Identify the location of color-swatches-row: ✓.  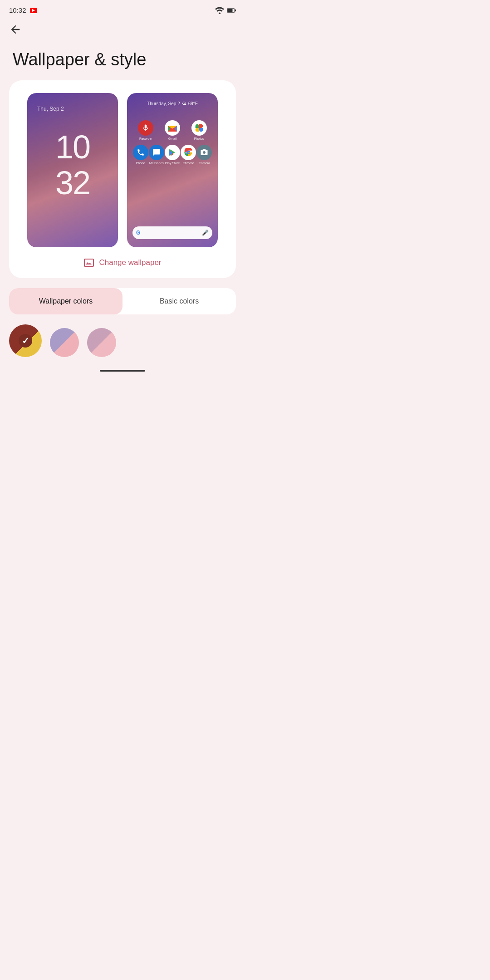
(122, 338).